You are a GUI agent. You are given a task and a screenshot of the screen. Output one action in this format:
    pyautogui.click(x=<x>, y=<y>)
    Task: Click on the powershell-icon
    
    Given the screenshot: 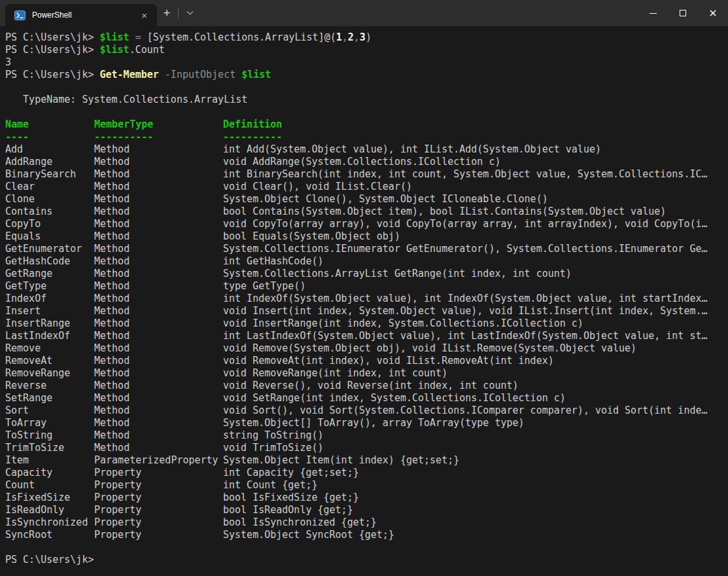 What is the action you would take?
    pyautogui.click(x=20, y=16)
    